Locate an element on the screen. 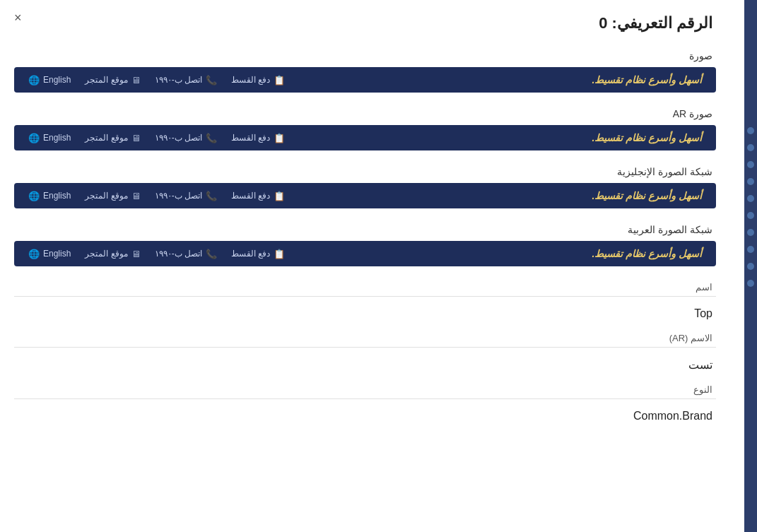 The image size is (757, 532). contact-icon-ar-net: 📞 is located at coordinates (211, 254).